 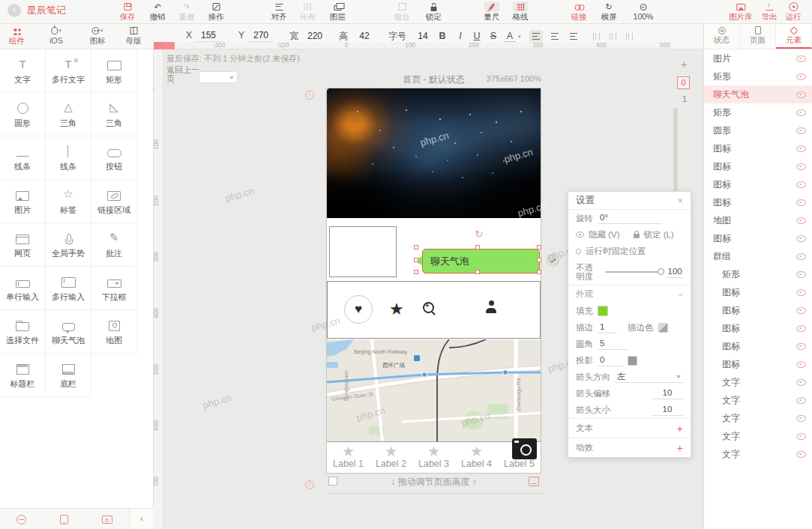 What do you see at coordinates (22, 245) in the screenshot?
I see `component-web: 网页` at bounding box center [22, 245].